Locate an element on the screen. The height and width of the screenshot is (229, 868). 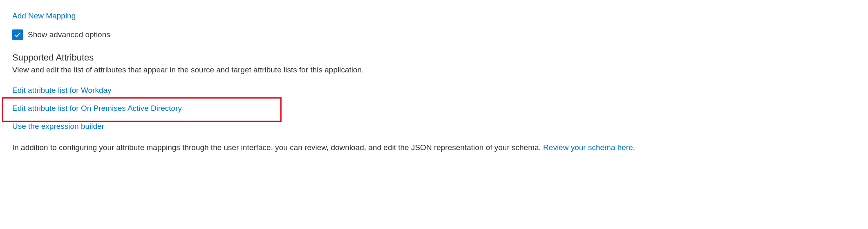
edit-workday-link: Edit attribute list for Workday is located at coordinates (62, 90).